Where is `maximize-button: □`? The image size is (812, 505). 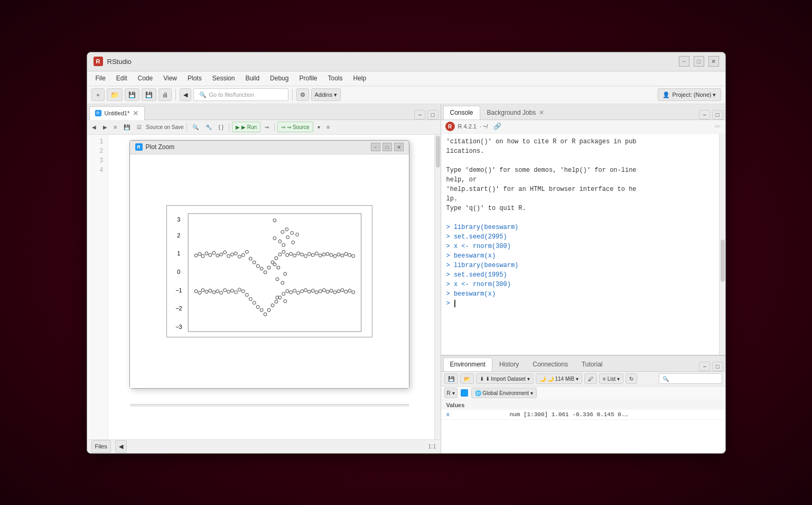
maximize-button: □ is located at coordinates (699, 61).